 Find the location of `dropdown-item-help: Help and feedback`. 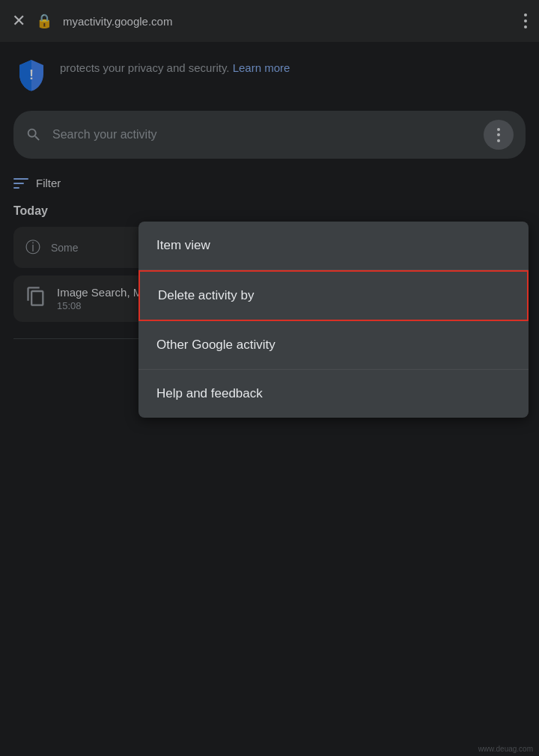

dropdown-item-help: Help and feedback is located at coordinates (334, 394).